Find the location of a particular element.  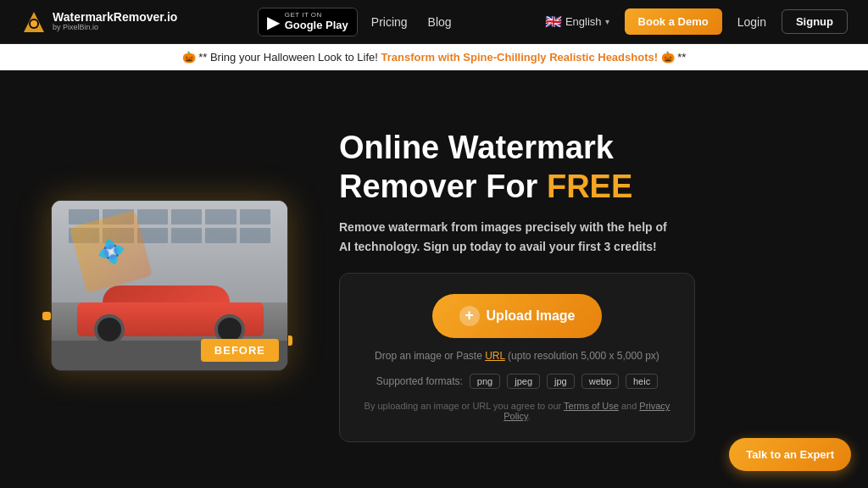

logo-text: WatermarkRemover.io by PixelBin.io is located at coordinates (115, 22).